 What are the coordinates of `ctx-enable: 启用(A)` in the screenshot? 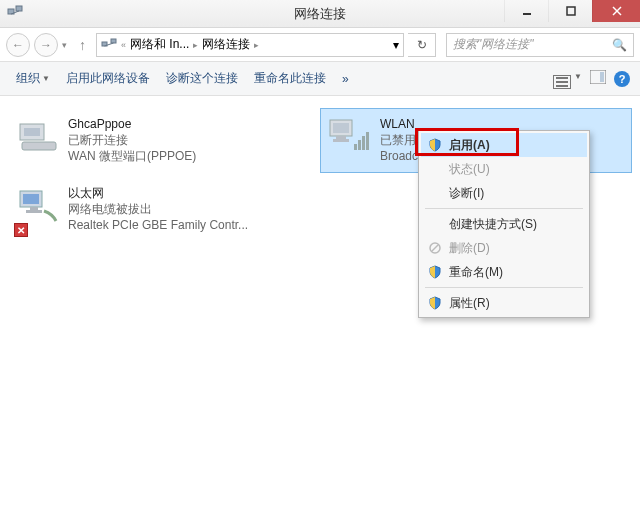 It's located at (504, 145).